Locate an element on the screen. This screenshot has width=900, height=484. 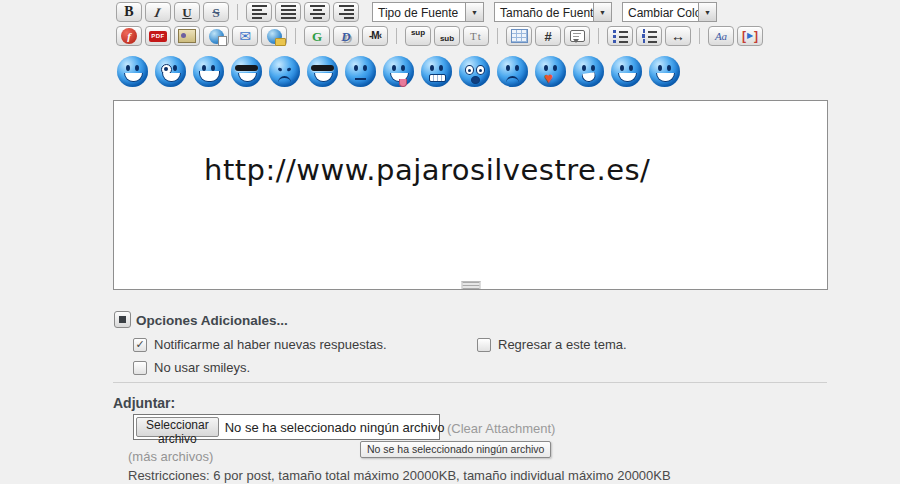
sub-button: sub is located at coordinates (447, 36).